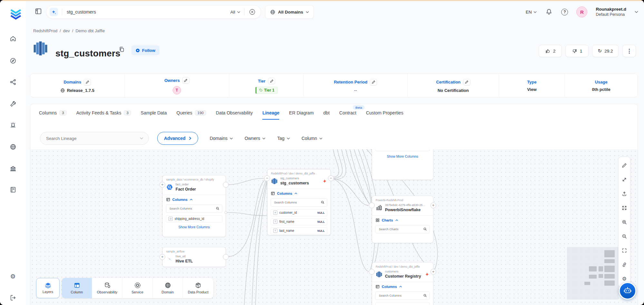 The width and height of the screenshot is (644, 305). Describe the element at coordinates (624, 208) in the screenshot. I see `fit-view-icon` at that location.